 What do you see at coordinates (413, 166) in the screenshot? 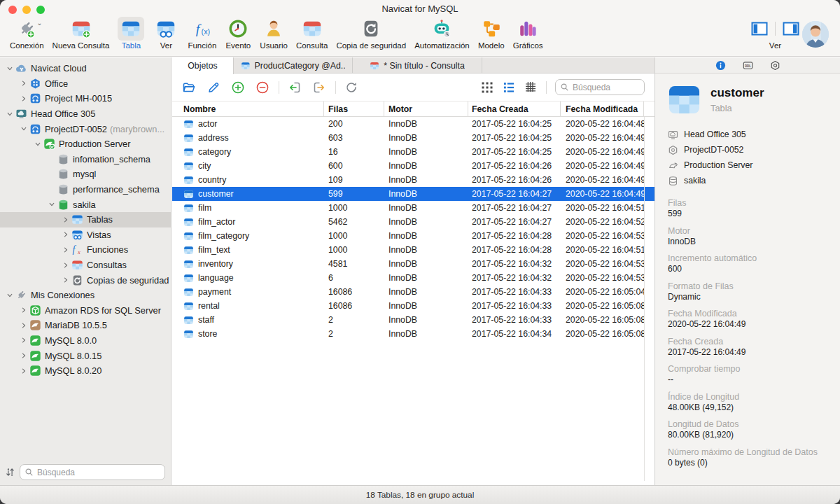
I see `table-row-city: city600InnoDB2017-05-22 16:04:262020-05-…` at bounding box center [413, 166].